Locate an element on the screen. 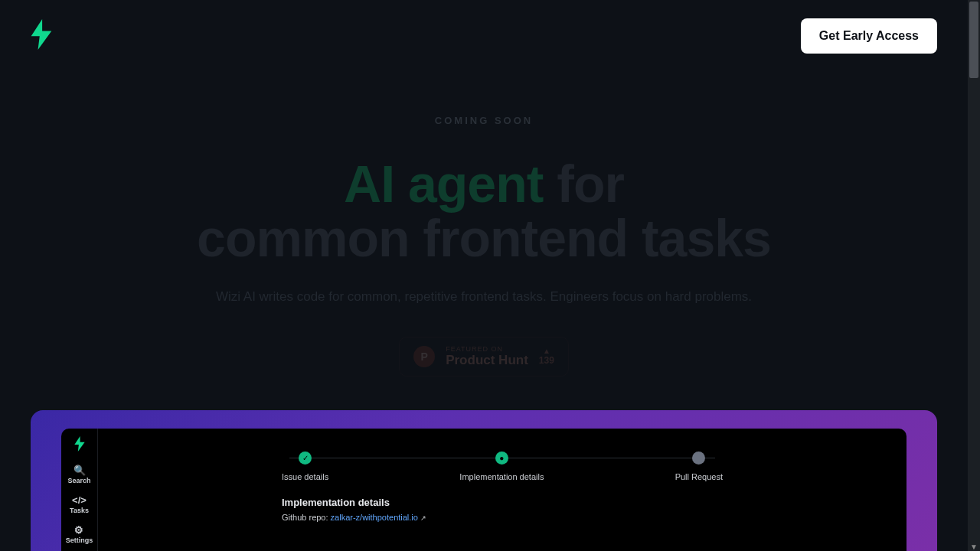  get-early-access-button: Get Early Access is located at coordinates (869, 36).